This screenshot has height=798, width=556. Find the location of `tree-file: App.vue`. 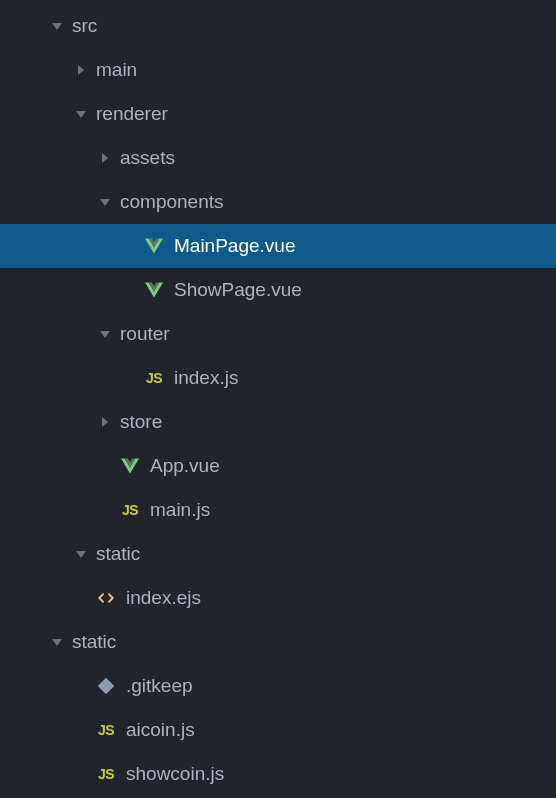

tree-file: App.vue is located at coordinates (285, 466).